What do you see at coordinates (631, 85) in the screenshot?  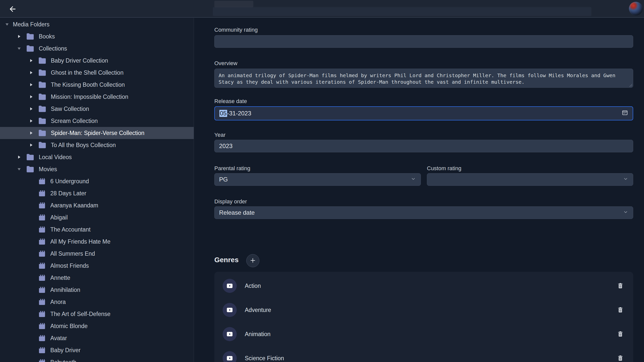 I see `textarea-resize-handle` at bounding box center [631, 85].